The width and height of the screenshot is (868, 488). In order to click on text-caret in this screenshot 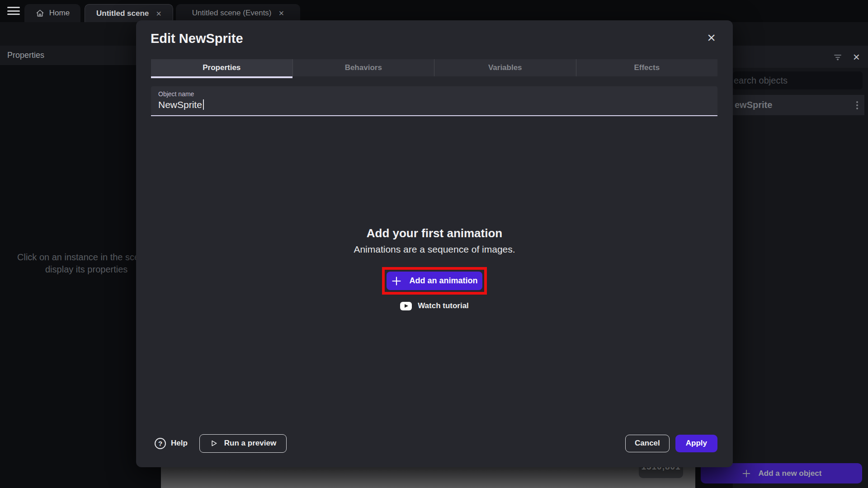, I will do `click(203, 105)`.